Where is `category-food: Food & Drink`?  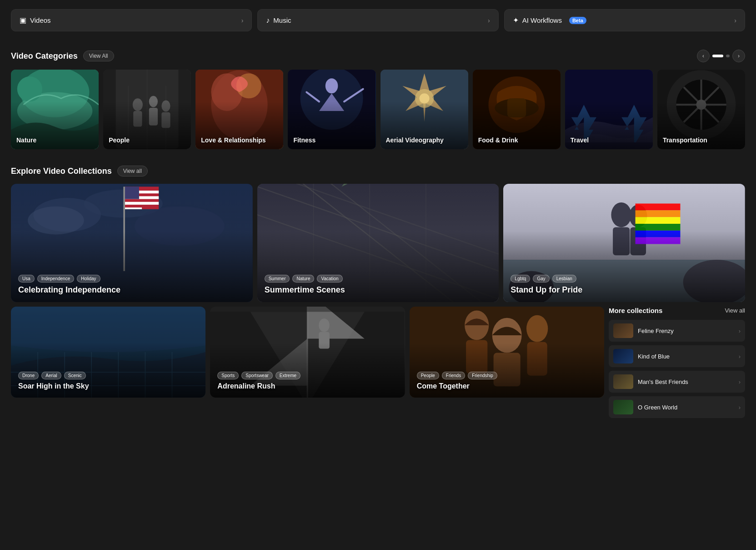 category-food: Food & Drink is located at coordinates (516, 109).